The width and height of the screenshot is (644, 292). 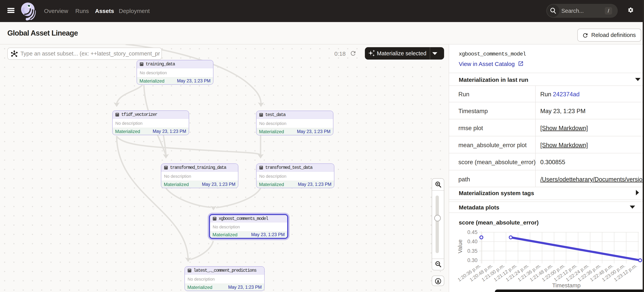 What do you see at coordinates (566, 285) in the screenshot?
I see `svg-text: Timestamp` at bounding box center [566, 285].